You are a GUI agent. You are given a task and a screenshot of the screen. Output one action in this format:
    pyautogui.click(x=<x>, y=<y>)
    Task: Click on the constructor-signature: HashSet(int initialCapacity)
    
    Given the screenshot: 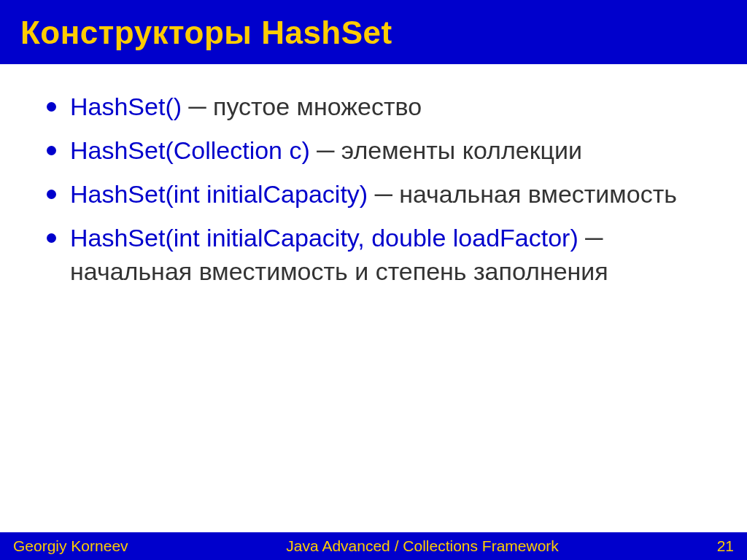 What is the action you would take?
    pyautogui.click(x=219, y=194)
    